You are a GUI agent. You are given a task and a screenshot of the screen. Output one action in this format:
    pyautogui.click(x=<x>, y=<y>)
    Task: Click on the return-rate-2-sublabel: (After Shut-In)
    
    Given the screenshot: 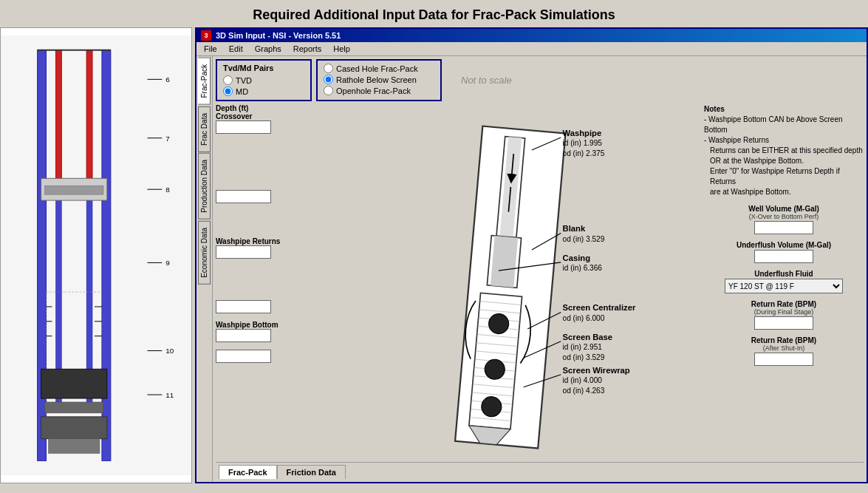 What is the action you would take?
    pyautogui.click(x=784, y=348)
    